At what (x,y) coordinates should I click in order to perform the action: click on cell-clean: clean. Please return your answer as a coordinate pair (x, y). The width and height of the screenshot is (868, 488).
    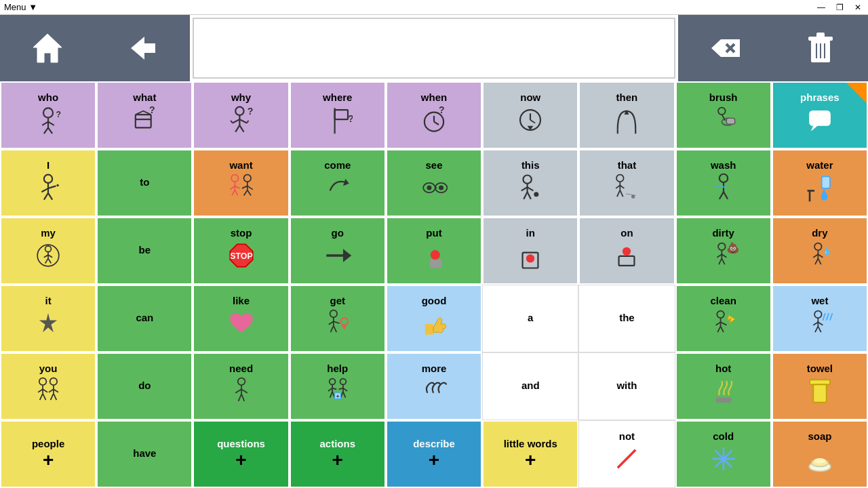
    Looking at the image, I should click on (724, 319).